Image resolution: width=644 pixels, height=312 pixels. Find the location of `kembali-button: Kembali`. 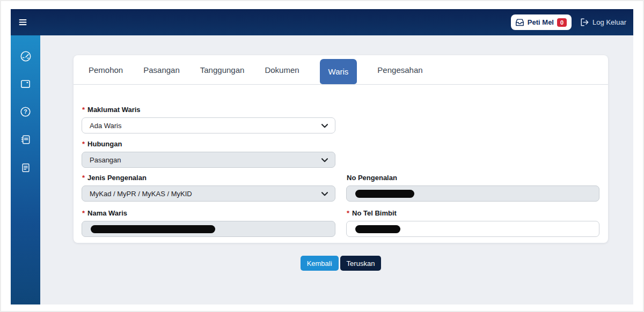

kembali-button: Kembali is located at coordinates (320, 263).